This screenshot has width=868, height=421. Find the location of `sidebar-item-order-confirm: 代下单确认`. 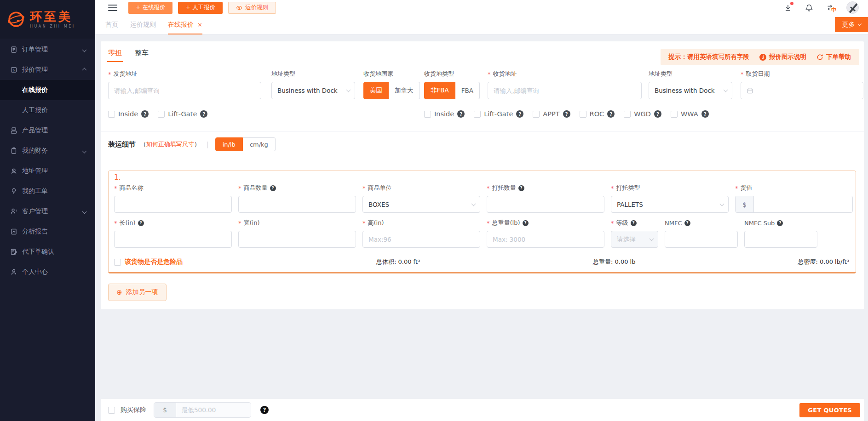

sidebar-item-order-confirm: 代下单确认 is located at coordinates (48, 252).